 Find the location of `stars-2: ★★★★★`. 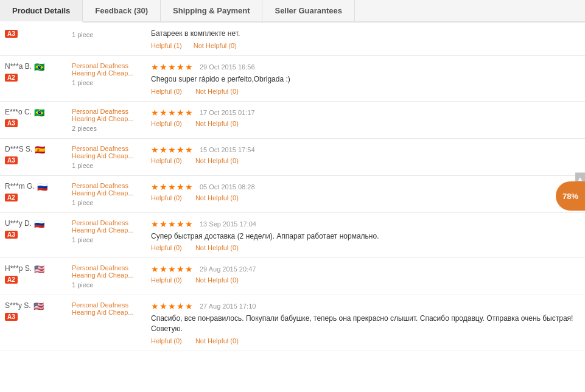

stars-2: ★★★★★ is located at coordinates (172, 150).